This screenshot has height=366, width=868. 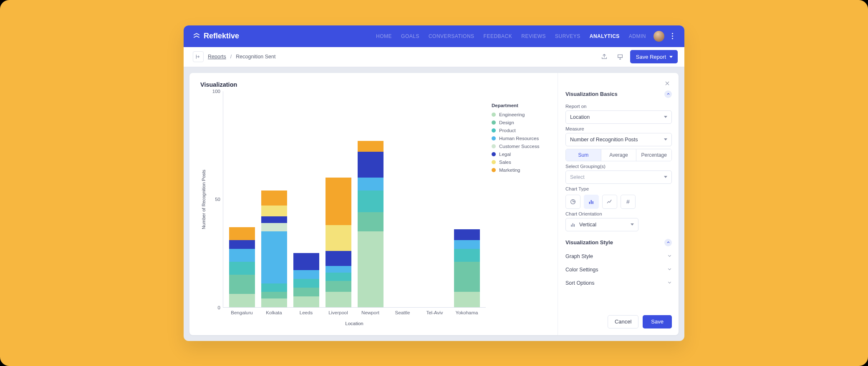 I want to click on nav-feedback: FEEDBACK, so click(x=498, y=36).